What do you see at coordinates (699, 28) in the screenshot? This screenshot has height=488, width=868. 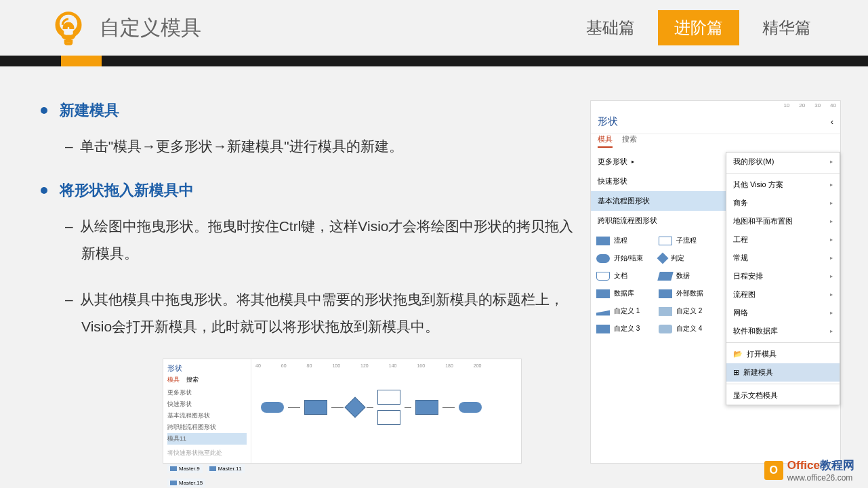 I see `tab-advanced: 进阶篇` at bounding box center [699, 28].